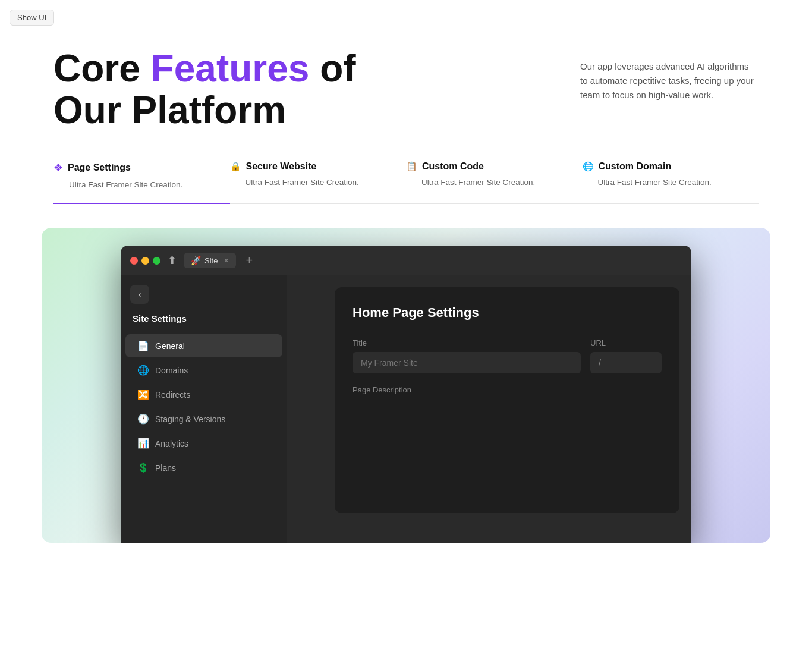 This screenshot has height=647, width=812. What do you see at coordinates (671, 183) in the screenshot?
I see `feature-tab-desc-custom-domain: Ultra Fast Framer Site Creation.` at bounding box center [671, 183].